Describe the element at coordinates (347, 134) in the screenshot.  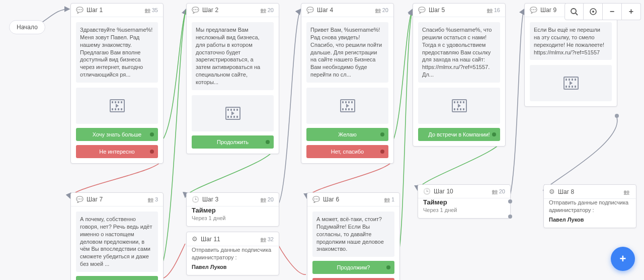
I see `btn-wish: Желаю` at that location.